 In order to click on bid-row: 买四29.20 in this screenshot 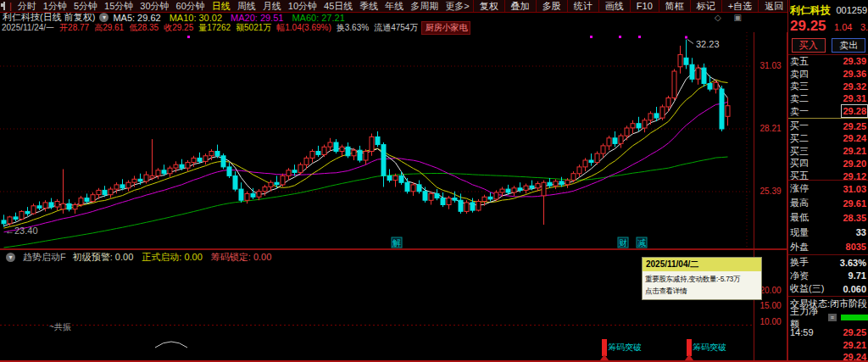, I will do `click(828, 164)`.